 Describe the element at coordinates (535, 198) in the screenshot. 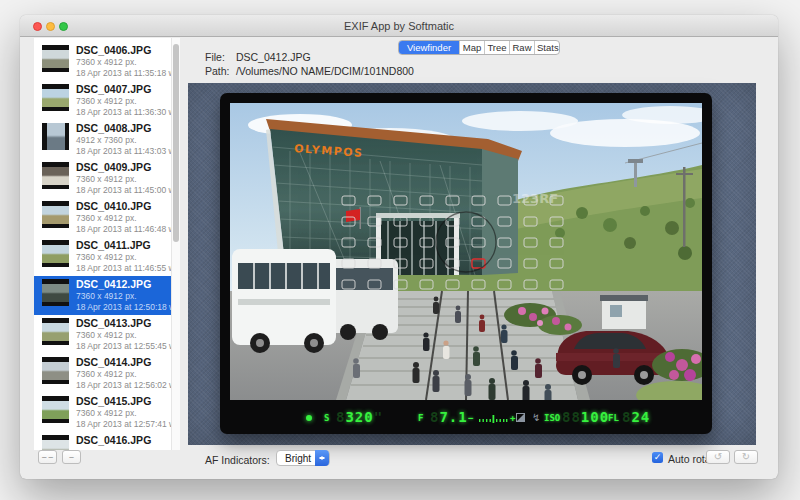

I see `stock-watermark: 123RF` at that location.